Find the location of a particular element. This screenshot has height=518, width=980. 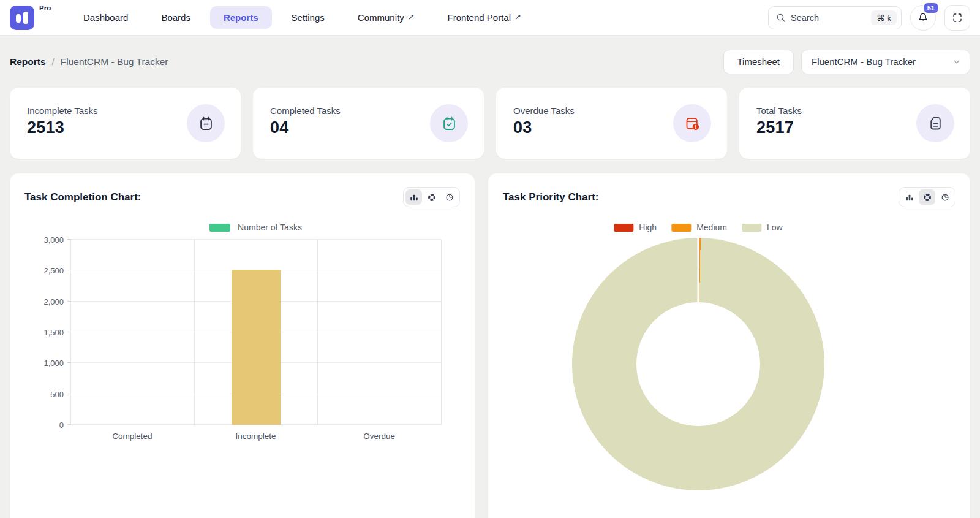

keyboard-shortcut-chip: ⌘ k is located at coordinates (884, 18).